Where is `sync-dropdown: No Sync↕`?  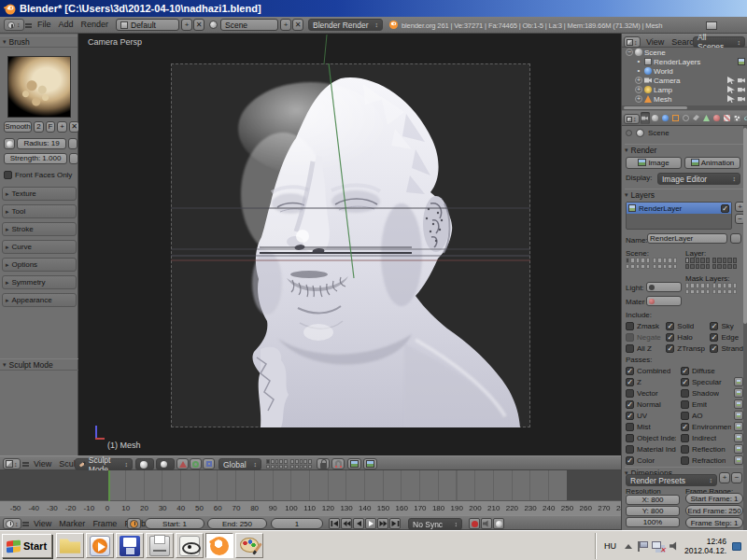 sync-dropdown: No Sync↕ is located at coordinates (435, 525).